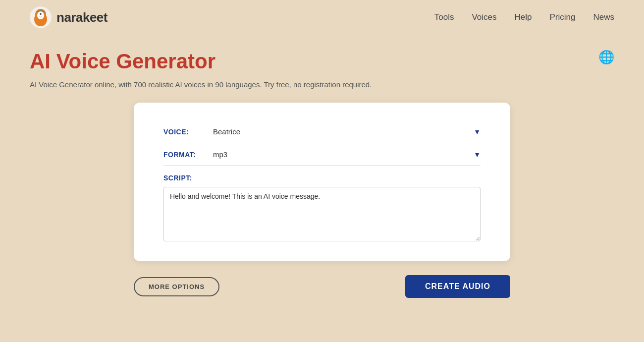 Image resolution: width=644 pixels, height=342 pixels. What do you see at coordinates (444, 17) in the screenshot?
I see `nav-tools: Tools` at bounding box center [444, 17].